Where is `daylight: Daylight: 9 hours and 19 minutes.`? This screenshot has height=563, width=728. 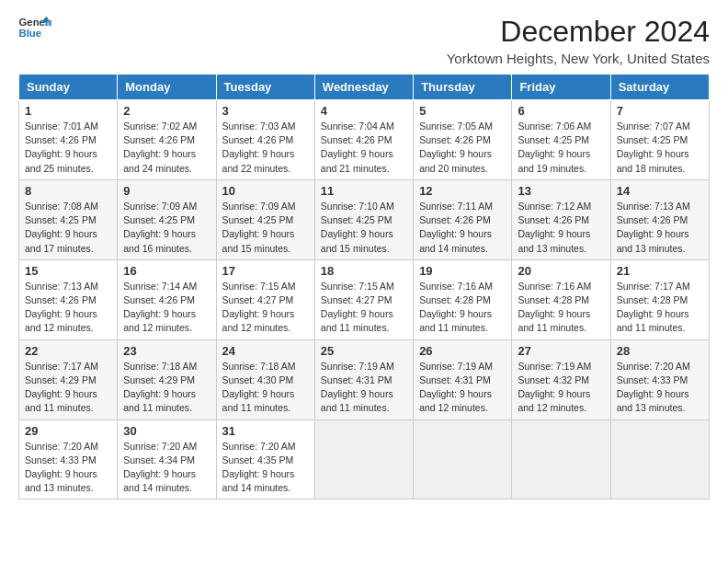 daylight: Daylight: 9 hours and 19 minutes. is located at coordinates (561, 161).